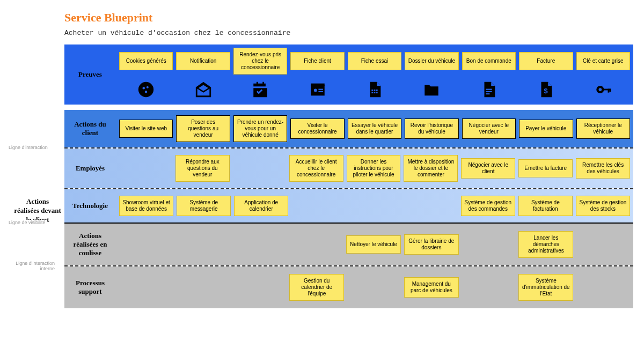 This screenshot has width=644, height=356. Describe the element at coordinates (430, 168) in the screenshot. I see `employee-action-card: Mettre à disposition le dossier et le co…` at that location.